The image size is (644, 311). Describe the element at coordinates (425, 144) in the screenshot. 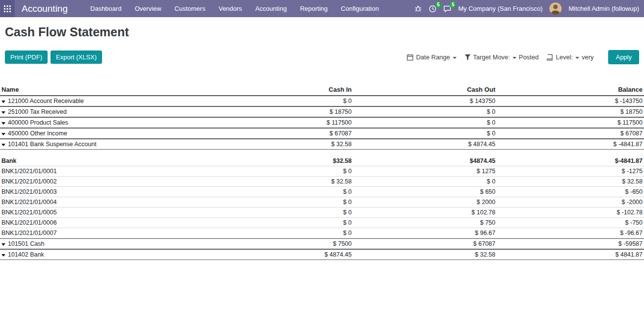

I see `row-cash-out: $ 4874.45` at that location.